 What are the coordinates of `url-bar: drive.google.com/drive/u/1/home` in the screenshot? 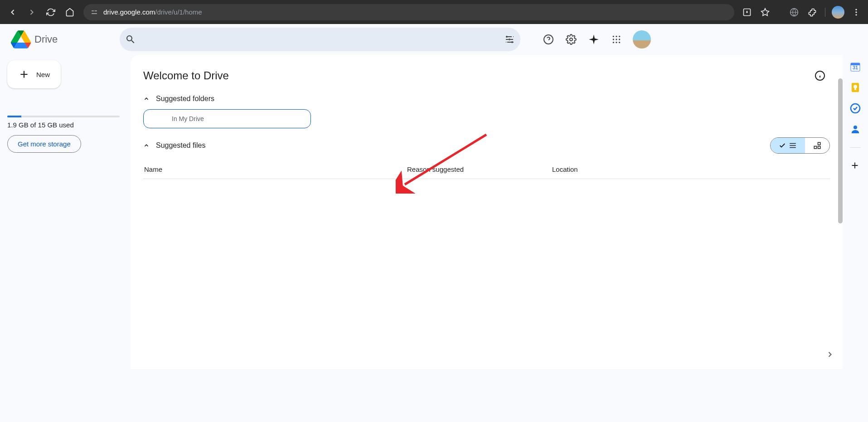 It's located at (409, 12).